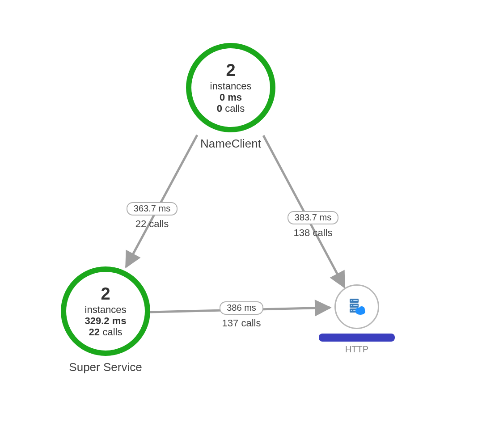 The height and width of the screenshot is (448, 482). Describe the element at coordinates (231, 97) in the screenshot. I see `latency-value: 0 ms` at that location.